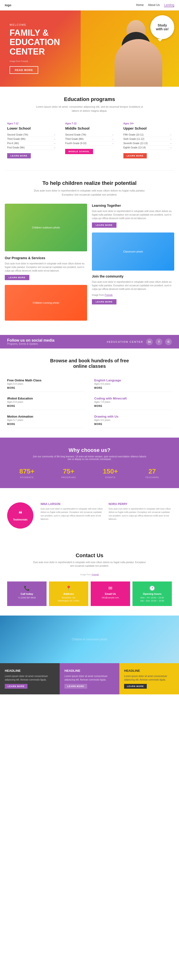 This screenshot has width=179, height=980. Describe the element at coordinates (152, 594) in the screenshot. I see `hours-title: Opening hours` at that location.